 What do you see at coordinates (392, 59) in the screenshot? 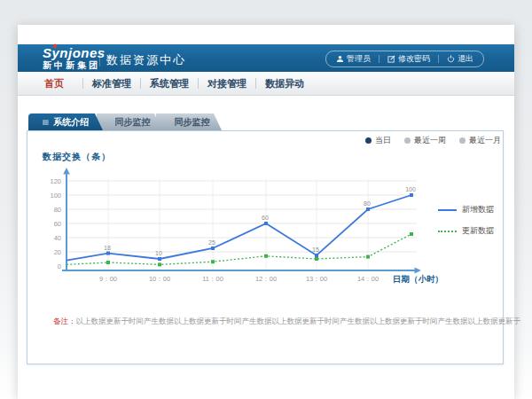
I see `edit-icon` at bounding box center [392, 59].